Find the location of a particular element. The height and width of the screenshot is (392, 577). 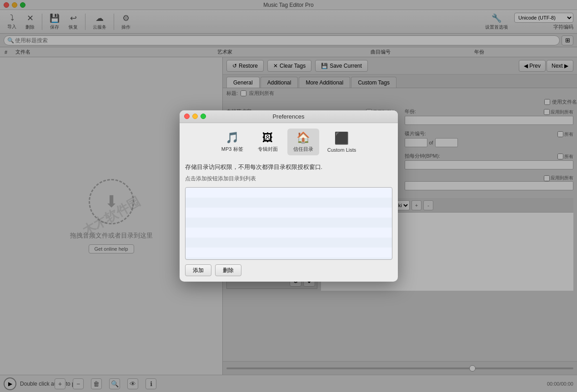

pref-tab-mp3: 🎵 MP3 标签 is located at coordinates (232, 142).